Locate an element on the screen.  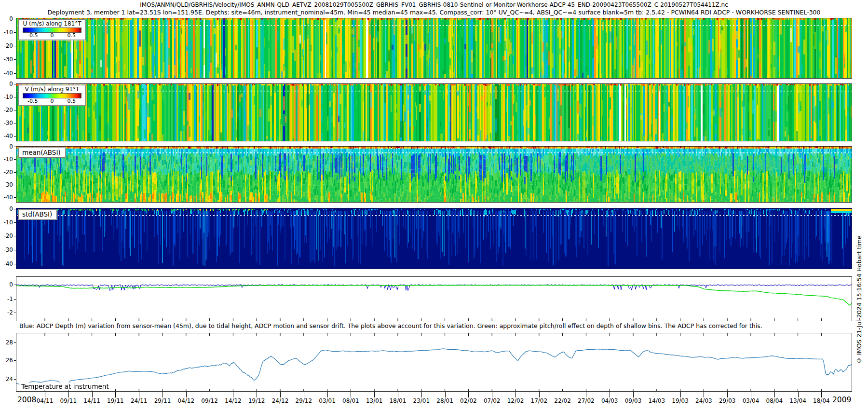
colorbar-legend-v: V (m/s) along 91°T -0.500.5 is located at coordinates (52, 96).